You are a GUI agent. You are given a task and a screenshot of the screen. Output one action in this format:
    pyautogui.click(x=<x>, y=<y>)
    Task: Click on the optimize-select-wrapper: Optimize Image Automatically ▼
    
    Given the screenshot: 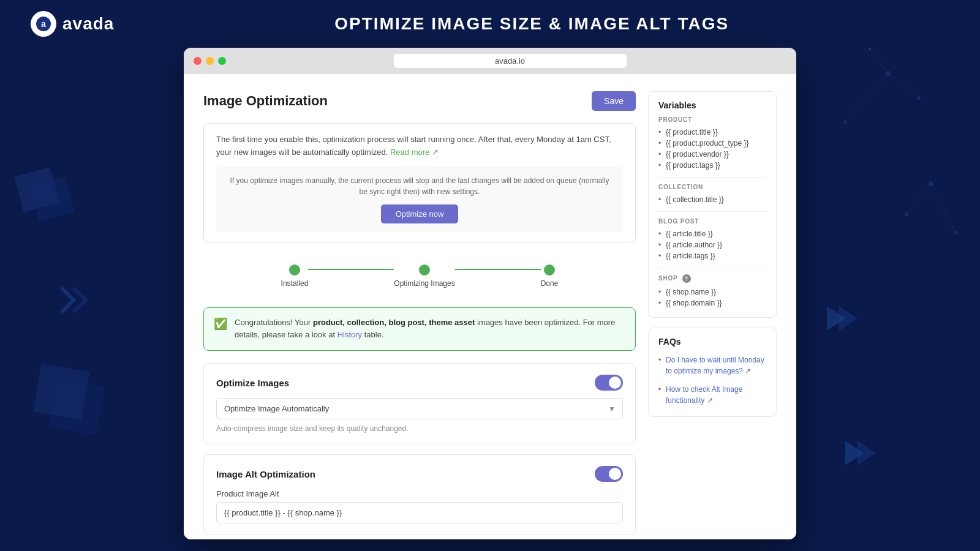 What is the action you would take?
    pyautogui.click(x=420, y=409)
    